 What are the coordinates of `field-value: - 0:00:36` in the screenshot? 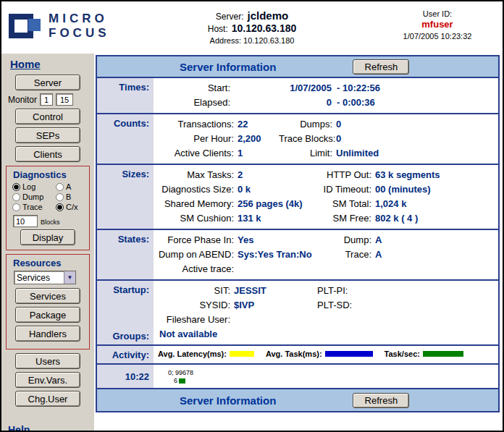 It's located at (353, 103).